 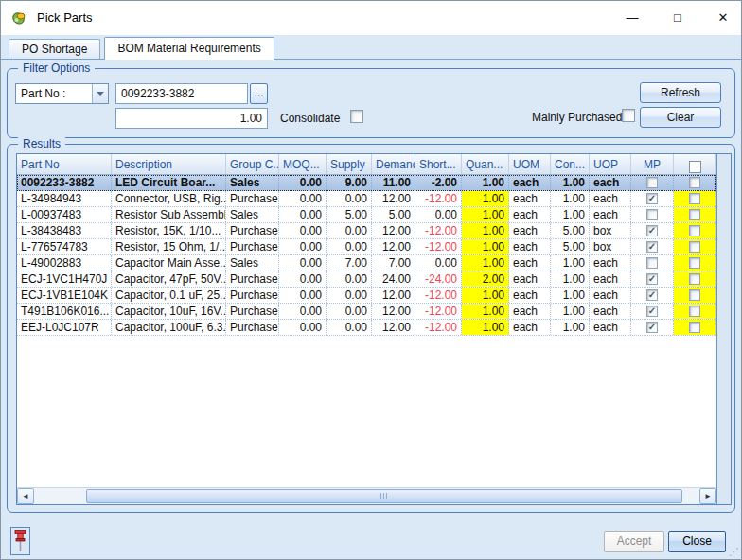 I want to click on column-header-uop: UOP, so click(x=610, y=165).